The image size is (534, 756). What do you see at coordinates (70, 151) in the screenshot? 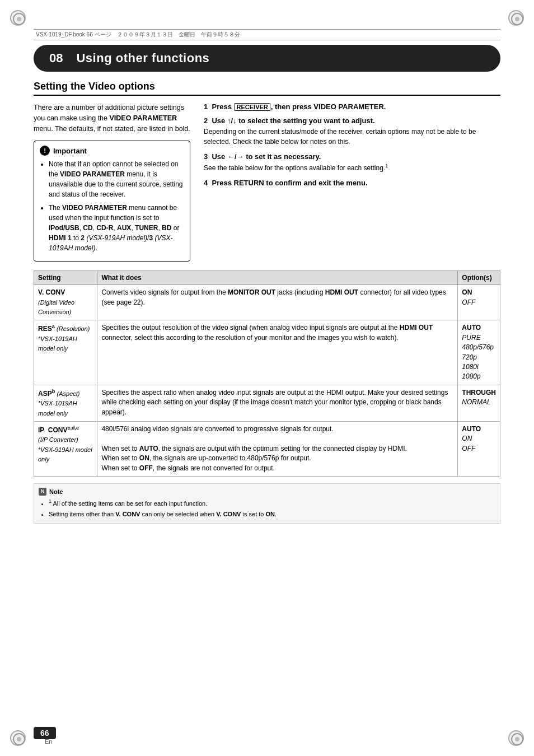
I see `important-label: Important` at bounding box center [70, 151].